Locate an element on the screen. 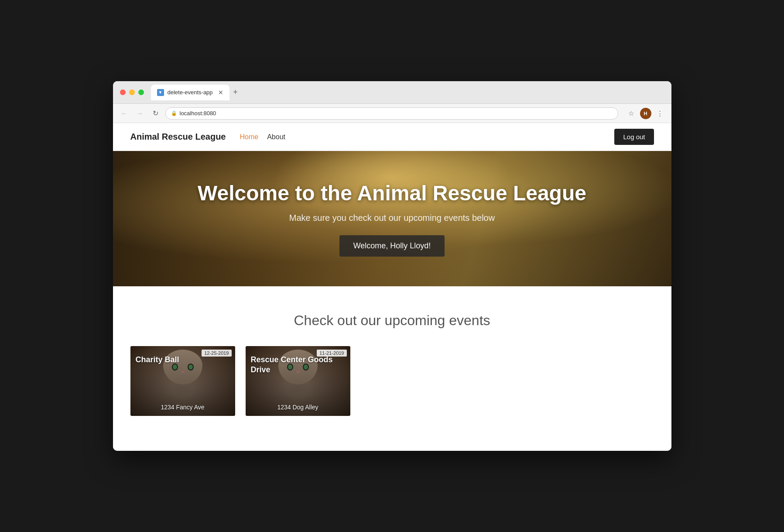 Image resolution: width=784 pixels, height=532 pixels. tab-favicon: ▼ is located at coordinates (161, 93).